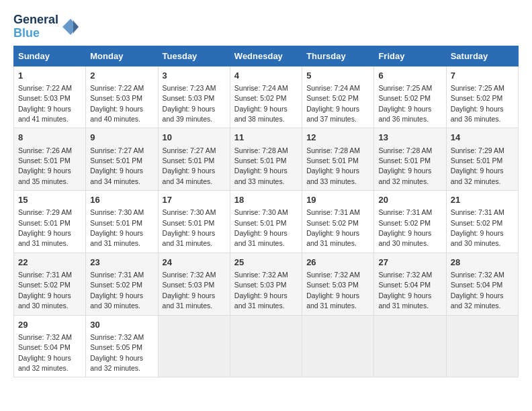  What do you see at coordinates (338, 200) in the screenshot?
I see `day-number: 19` at bounding box center [338, 200].